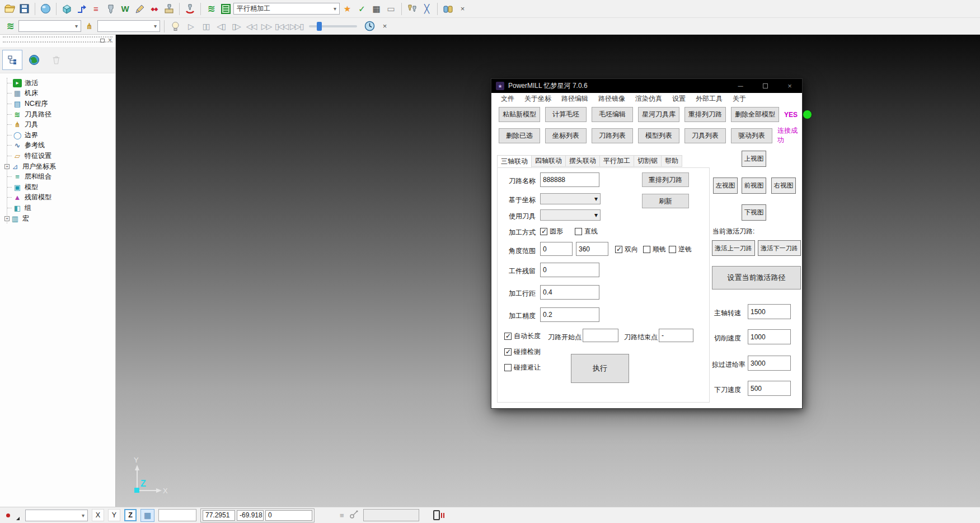 Image resolution: width=980 pixels, height=523 pixels. What do you see at coordinates (649, 99) in the screenshot?
I see `menu-render-sim: 渲染仿真` at bounding box center [649, 99].